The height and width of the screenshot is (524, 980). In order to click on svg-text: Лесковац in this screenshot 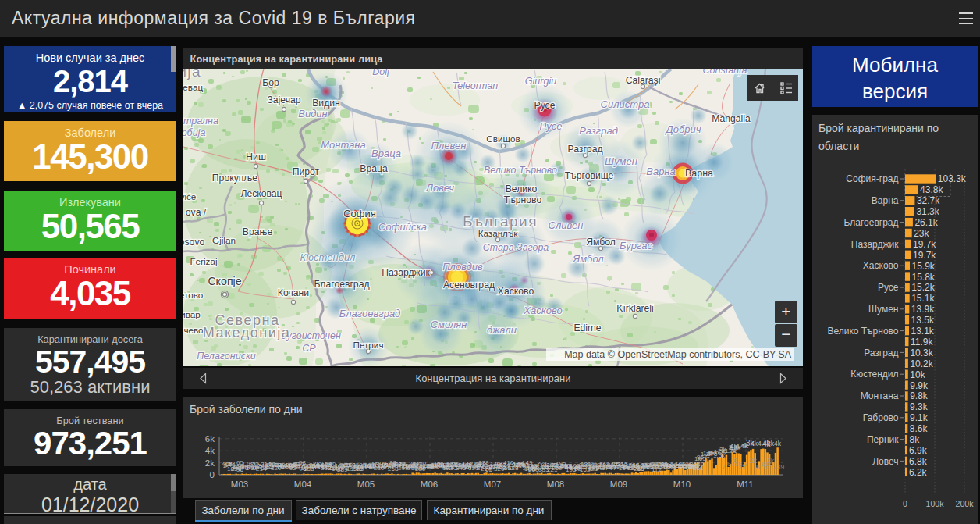, I will do `click(261, 194)`.